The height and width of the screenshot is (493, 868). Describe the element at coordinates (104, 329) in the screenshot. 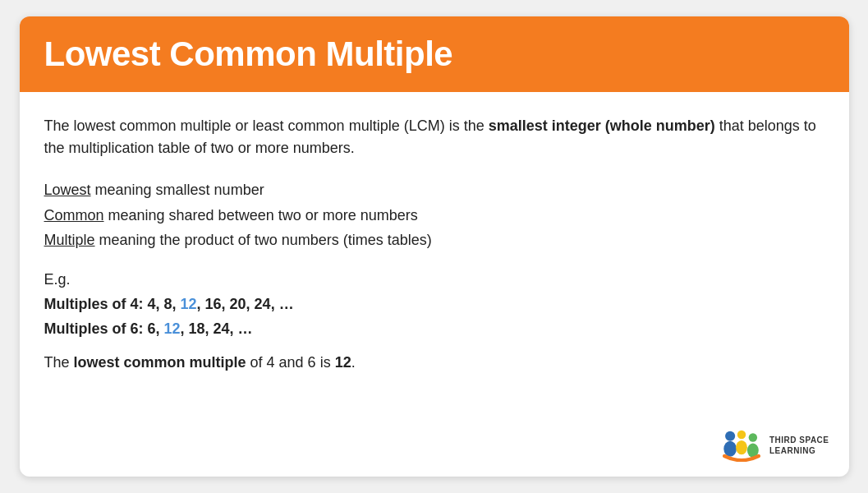

I see `multiples-6-label: Multiples of 6: 6,` at that location.